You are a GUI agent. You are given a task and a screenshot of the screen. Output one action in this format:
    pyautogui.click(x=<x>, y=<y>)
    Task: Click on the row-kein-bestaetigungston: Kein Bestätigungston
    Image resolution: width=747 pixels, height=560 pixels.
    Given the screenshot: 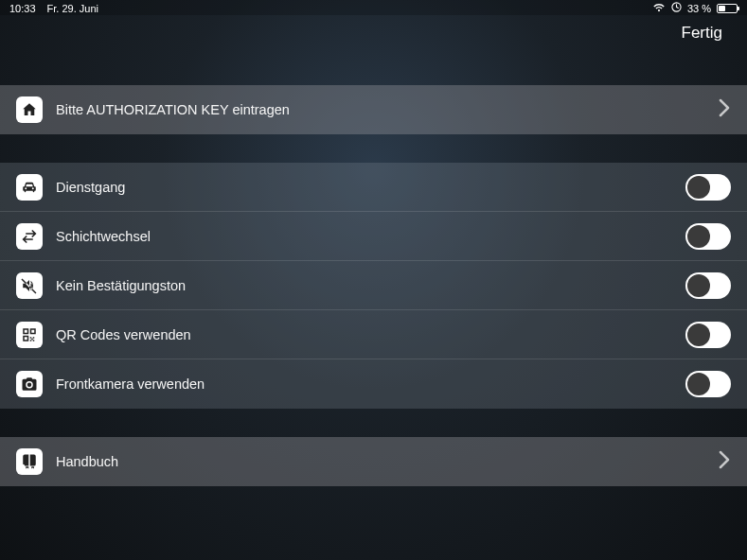 What is the action you would take?
    pyautogui.click(x=373, y=286)
    